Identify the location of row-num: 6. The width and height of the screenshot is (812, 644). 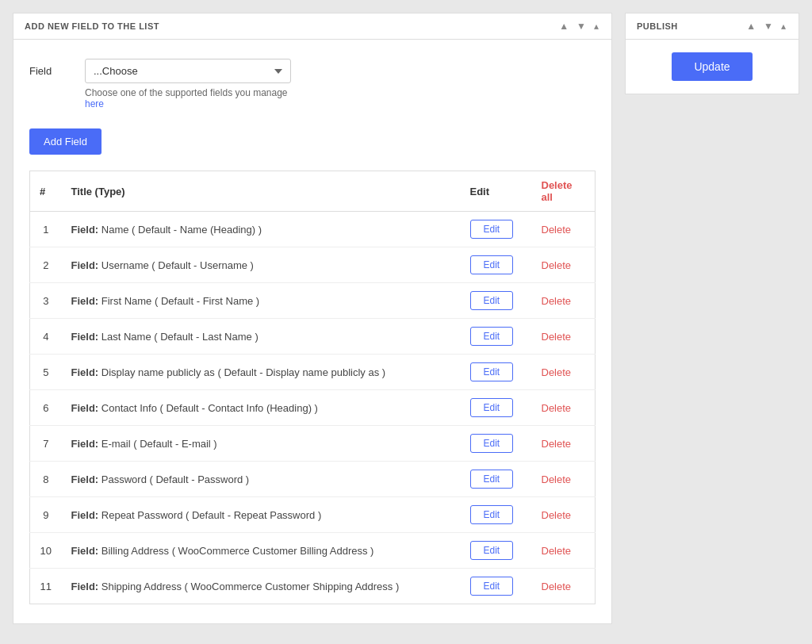
(46, 408).